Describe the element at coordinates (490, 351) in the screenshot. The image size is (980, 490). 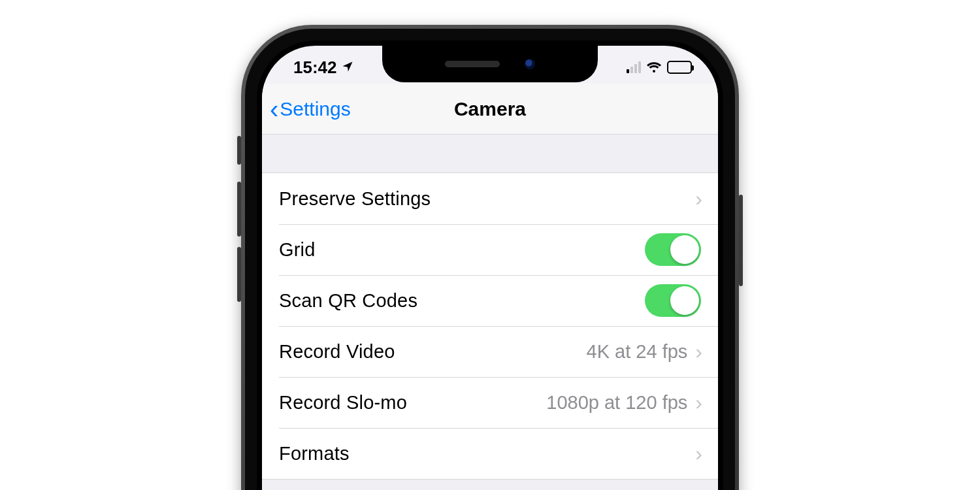
I see `row-record-video: Record Video 4K at 24 fps ›` at that location.